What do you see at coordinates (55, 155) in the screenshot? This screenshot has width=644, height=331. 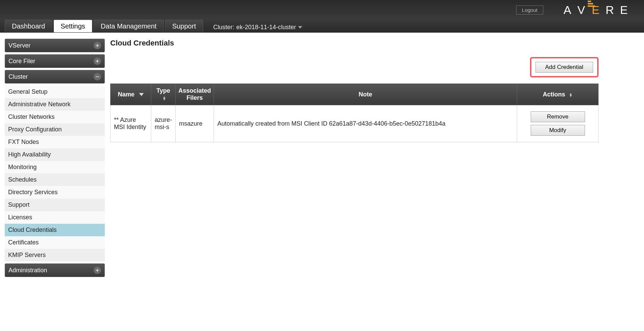 I see `sidebar-item-high-availability: High Availability` at bounding box center [55, 155].